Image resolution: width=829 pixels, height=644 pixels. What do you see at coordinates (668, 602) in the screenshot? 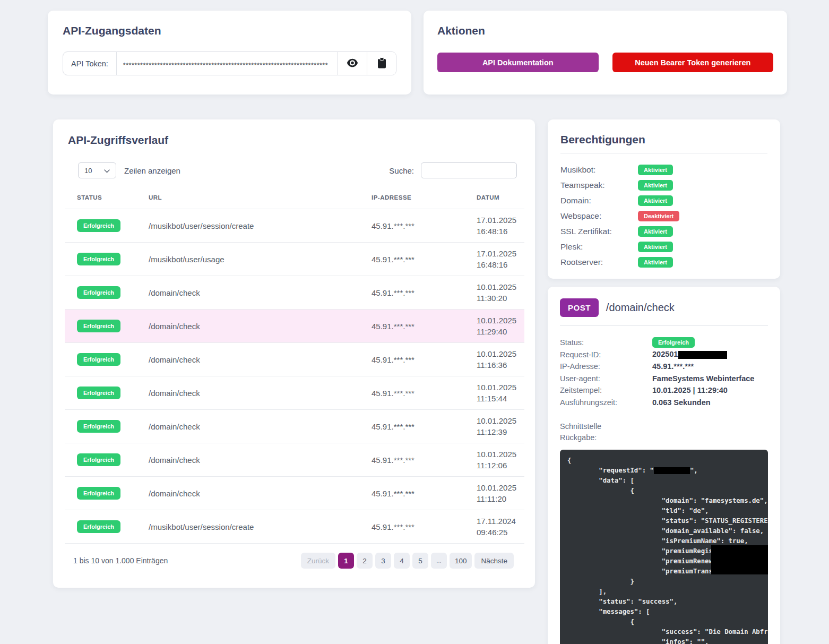
I see `code-line: "status": "success",` at bounding box center [668, 602].